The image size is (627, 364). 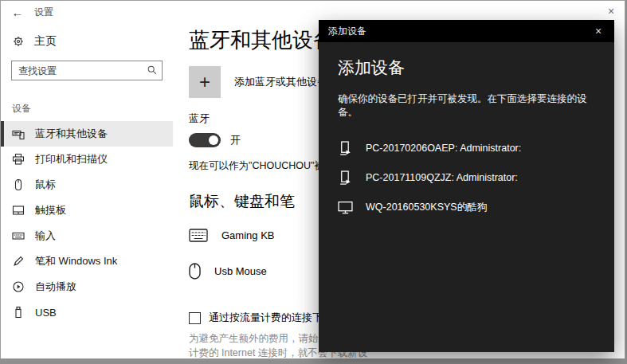 I want to click on discovered-device-name: WQ-20160530KSYS的酷狗, so click(x=426, y=207).